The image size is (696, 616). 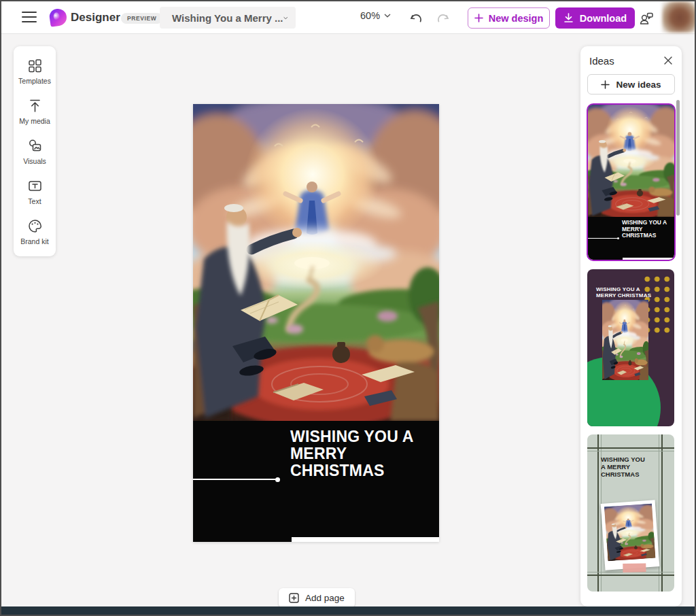 What do you see at coordinates (631, 347) in the screenshot?
I see `ideas-thumbnail-list: WISHING YOU A MERRY CHRISTMAS WISHING YO…` at bounding box center [631, 347].